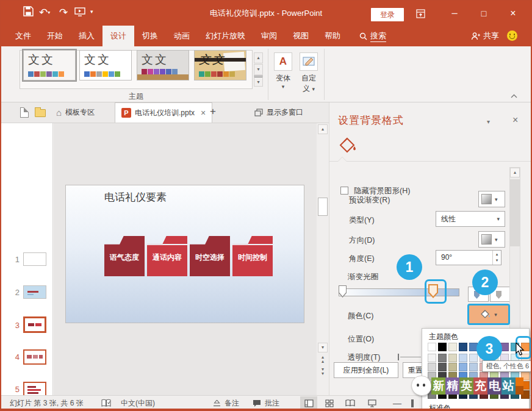  Describe the element at coordinates (344, 190) in the screenshot. I see `hide-background-checkbox` at that location.